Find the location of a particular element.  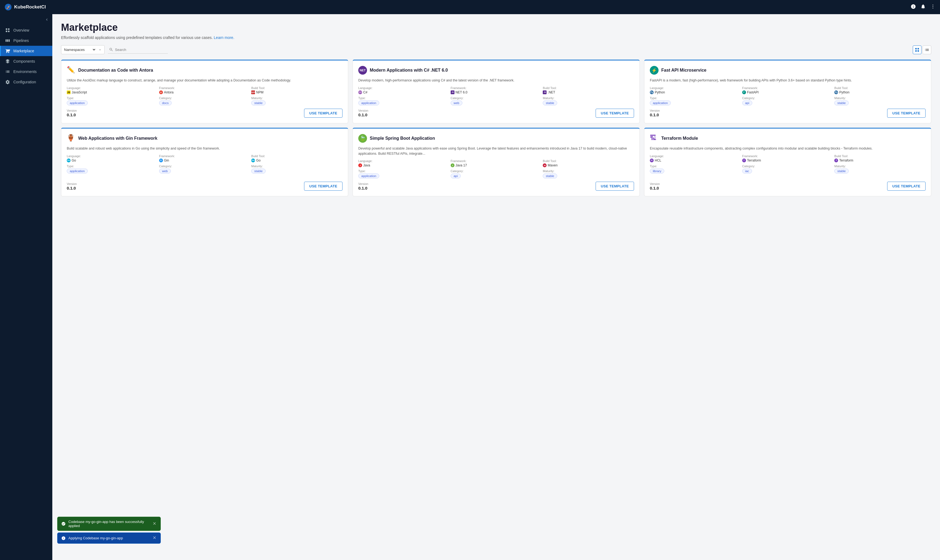

toast-success: Codebase my-go-gin-app has been successf… is located at coordinates (109, 524).